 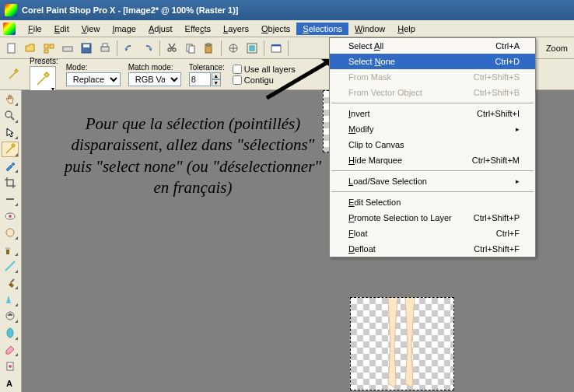 What do you see at coordinates (432, 233) in the screenshot?
I see `menu-item-float: FloatCtrl+F` at bounding box center [432, 233].